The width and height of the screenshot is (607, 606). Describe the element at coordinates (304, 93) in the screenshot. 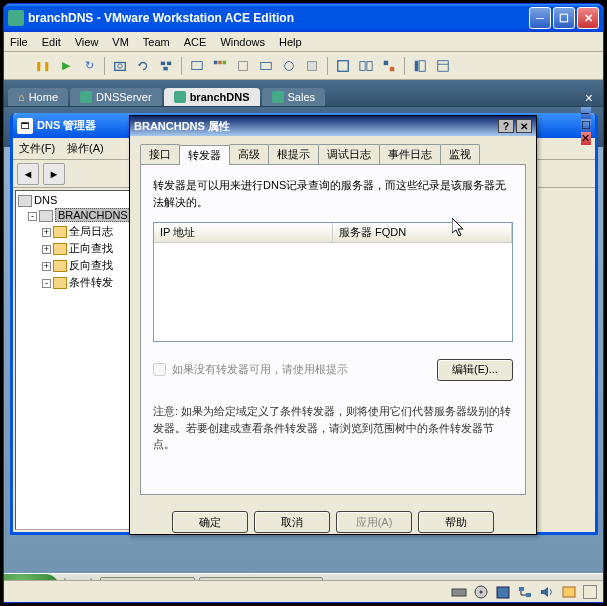

I see `vmware-vm-tabs: ⌂Home DNSServer branchDNS Sales ×` at that location.